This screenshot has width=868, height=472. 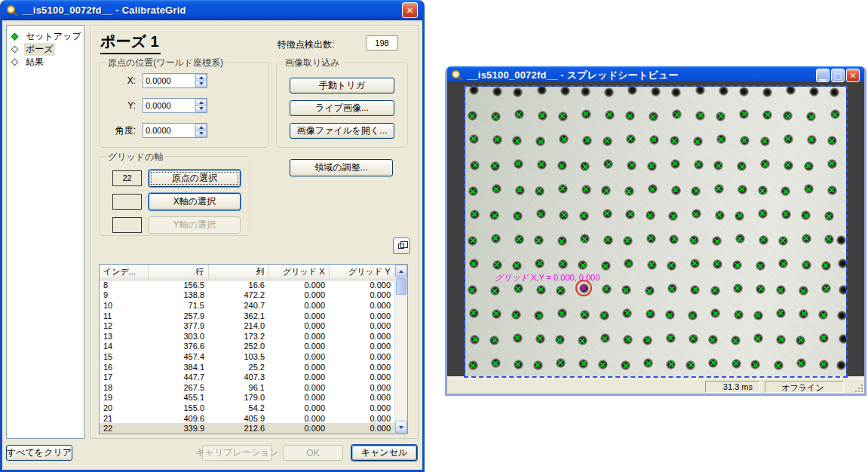 I want to click on spreadsheet-view-button, so click(x=401, y=246).